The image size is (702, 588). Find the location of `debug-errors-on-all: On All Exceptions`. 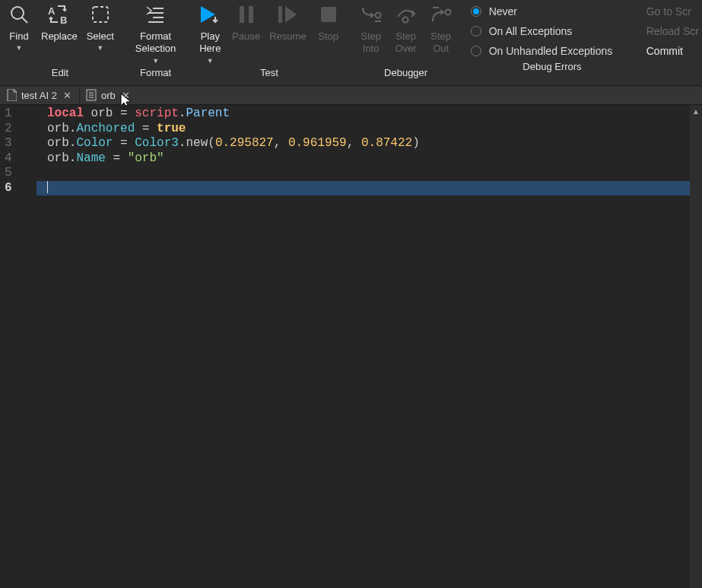

debug-errors-on-all: On All Exceptions is located at coordinates (542, 31).